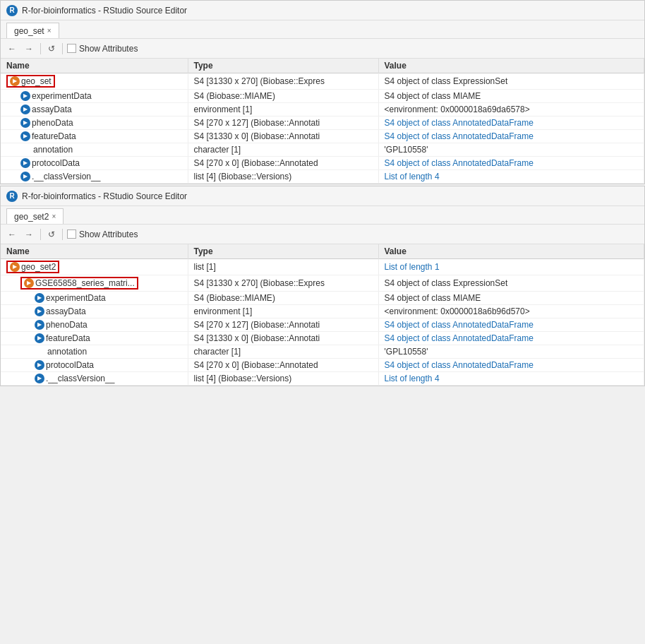 Image resolution: width=645 pixels, height=644 pixels. Describe the element at coordinates (67, 352) in the screenshot. I see `row-name-text: annotation` at that location.